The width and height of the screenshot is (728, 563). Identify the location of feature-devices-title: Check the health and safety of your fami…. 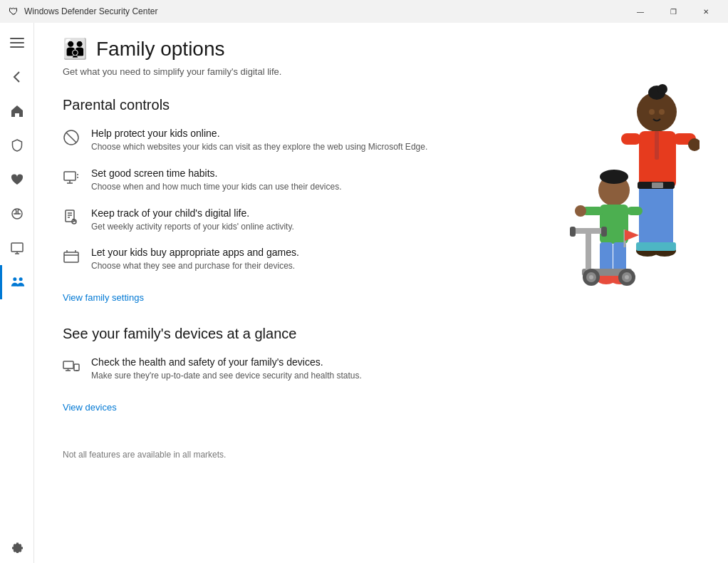
(227, 362).